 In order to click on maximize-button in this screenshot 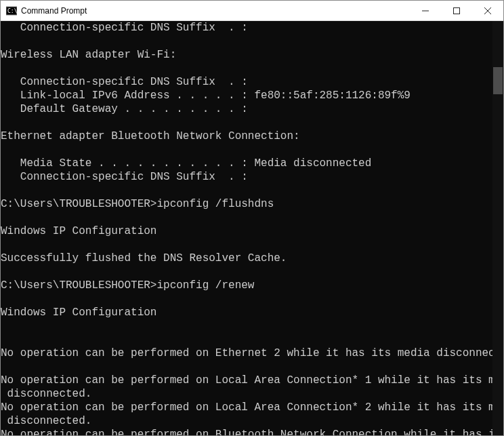, I will do `click(457, 11)`.